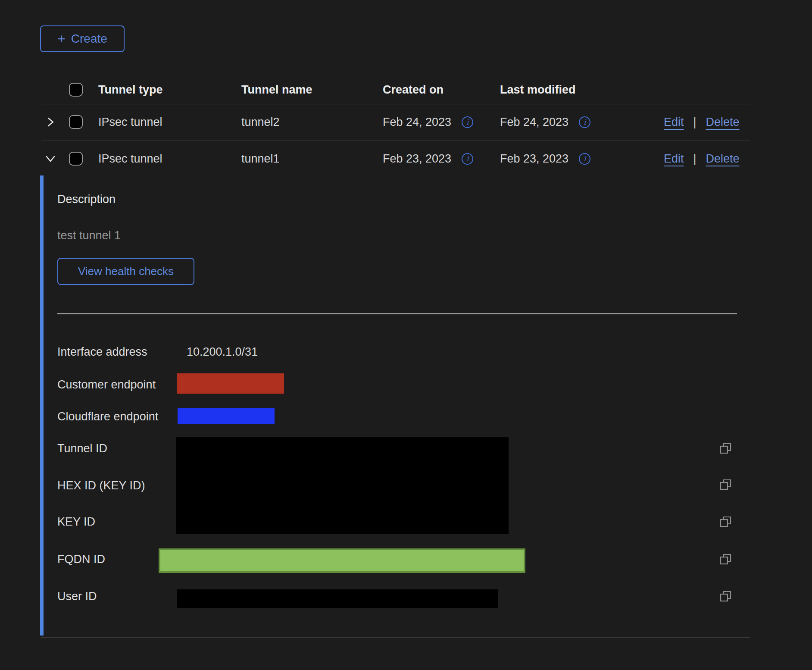 The height and width of the screenshot is (670, 812). Describe the element at coordinates (538, 90) in the screenshot. I see `column-header-last-modified: Last modified` at that location.